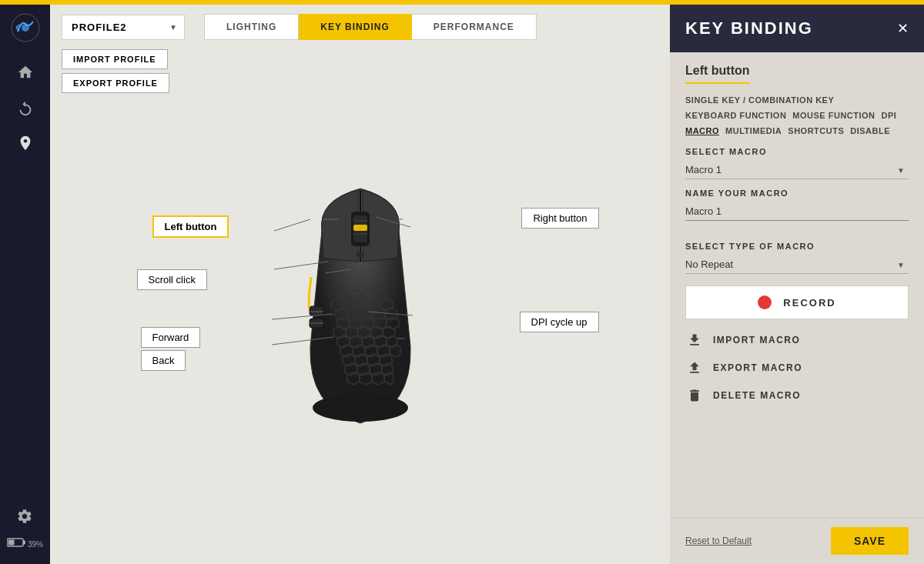  Describe the element at coordinates (889, 115) in the screenshot. I see `option-dpi: DPI` at that location.